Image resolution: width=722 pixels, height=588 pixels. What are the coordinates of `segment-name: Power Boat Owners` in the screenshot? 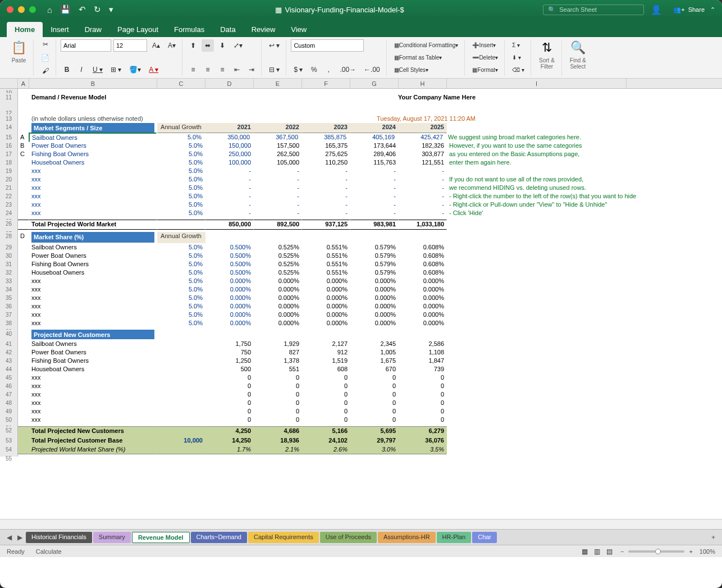 It's located at (93, 146).